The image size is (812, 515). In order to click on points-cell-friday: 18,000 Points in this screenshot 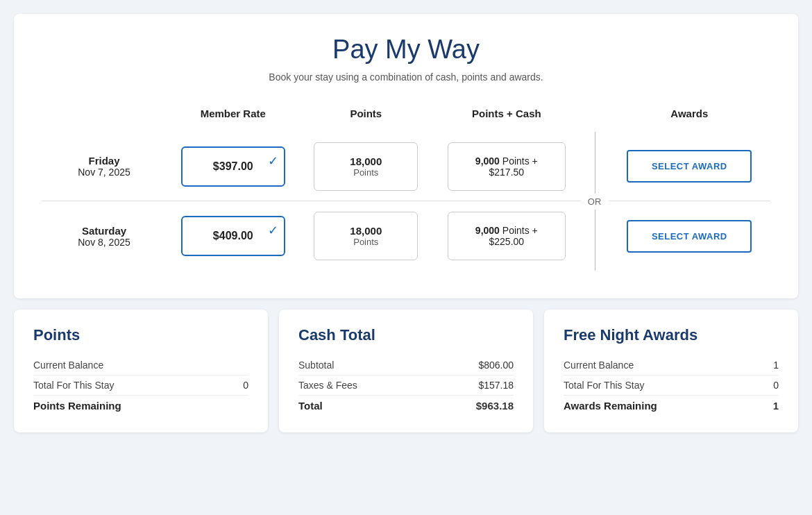, I will do `click(366, 167)`.